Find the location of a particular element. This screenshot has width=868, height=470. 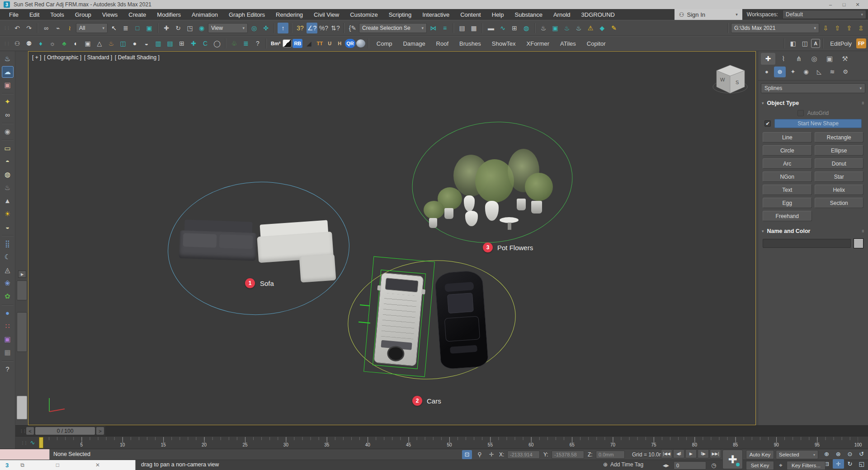

shapes-icon: ⊚ is located at coordinates (780, 72).